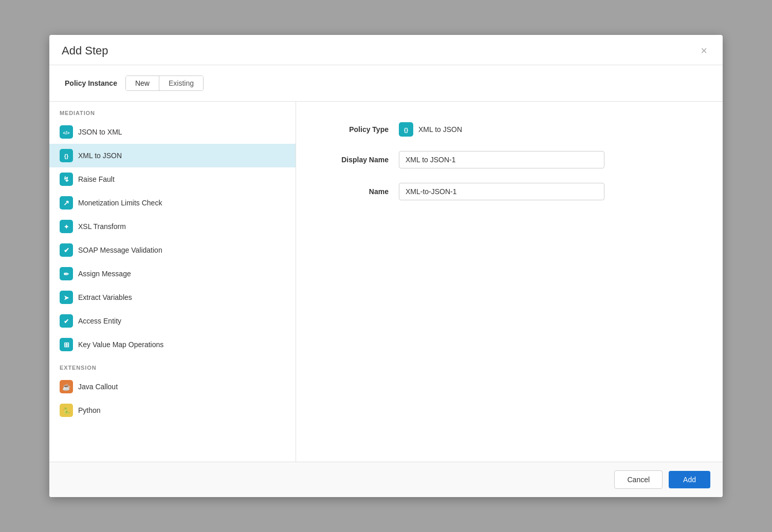  I want to click on toggle-existing-button: Existing, so click(181, 83).